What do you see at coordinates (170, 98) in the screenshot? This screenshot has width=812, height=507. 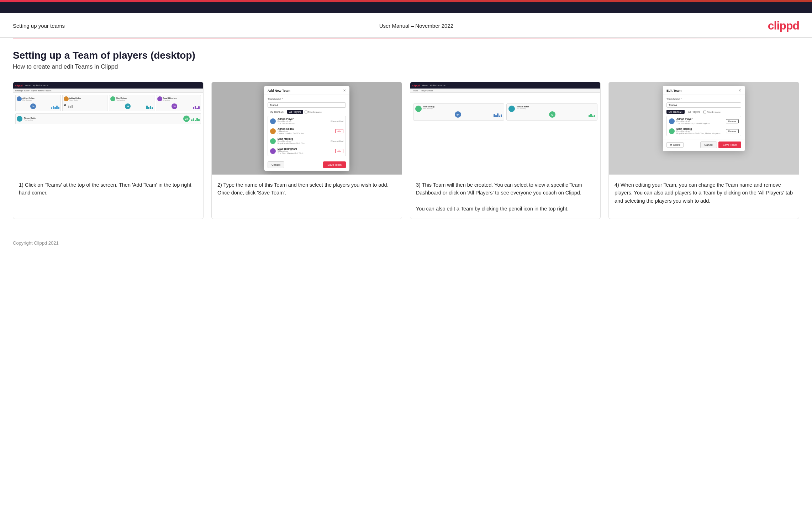 I see `mock-name-4: Dave Billingham` at bounding box center [170, 98].